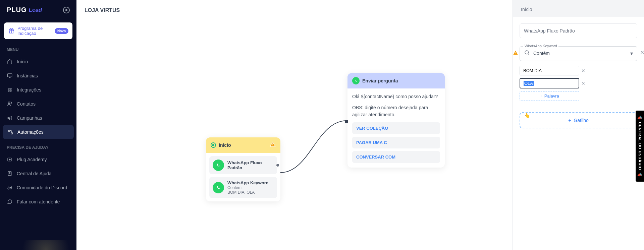 The image size is (644, 250). I want to click on logo-area: PLUG Lead, so click(38, 10).